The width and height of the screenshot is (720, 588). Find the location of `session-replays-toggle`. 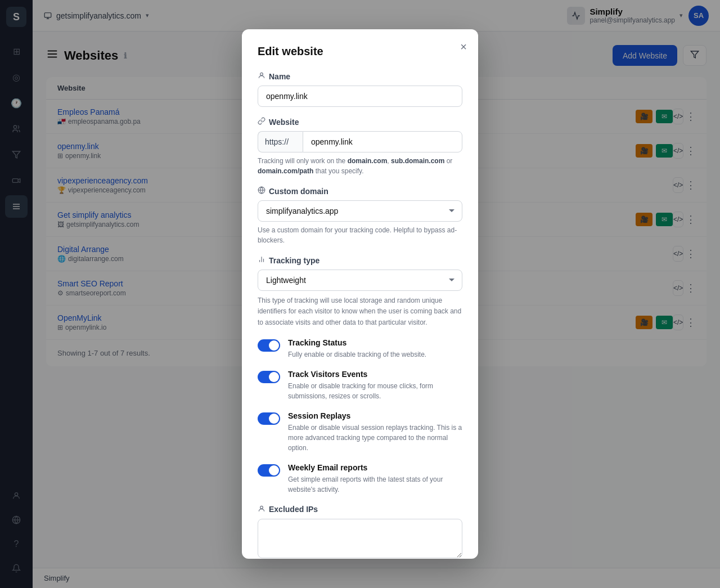

session-replays-toggle is located at coordinates (269, 419).